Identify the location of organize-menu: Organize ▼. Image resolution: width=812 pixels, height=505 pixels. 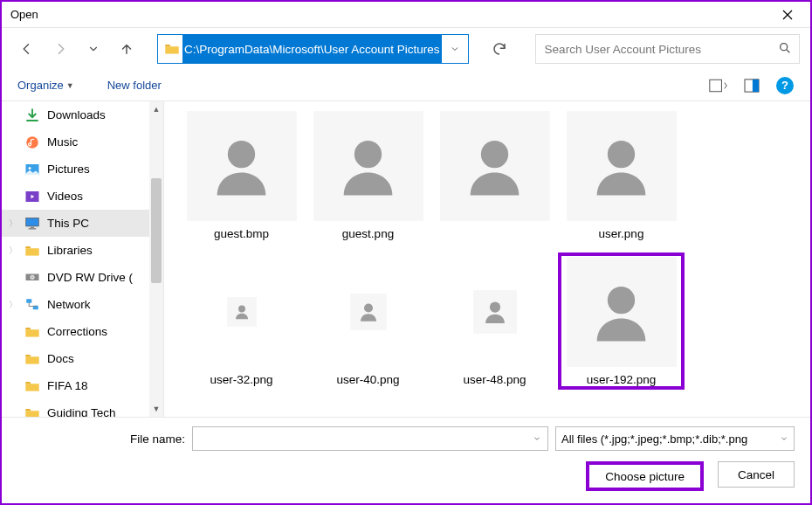
(45, 86).